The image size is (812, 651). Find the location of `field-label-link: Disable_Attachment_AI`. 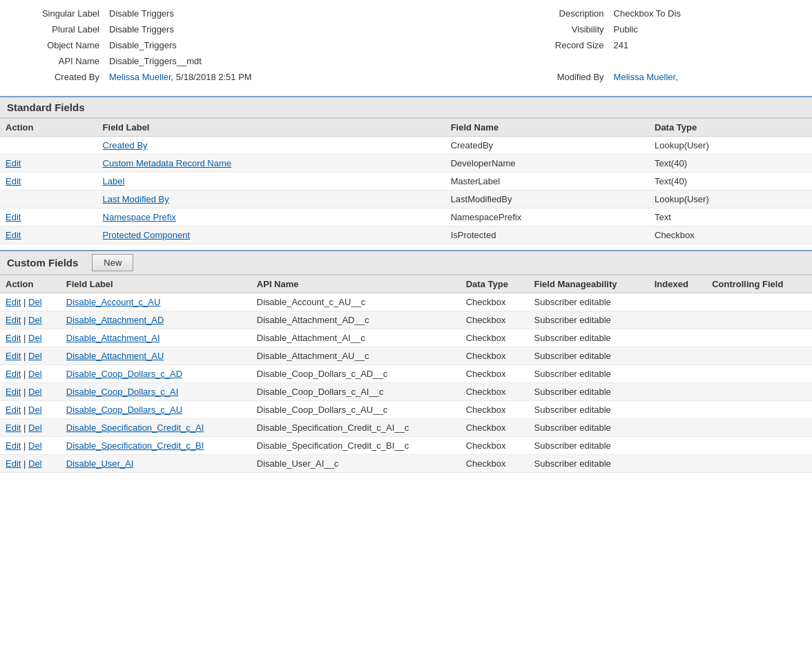

field-label-link: Disable_Attachment_AI is located at coordinates (113, 338).